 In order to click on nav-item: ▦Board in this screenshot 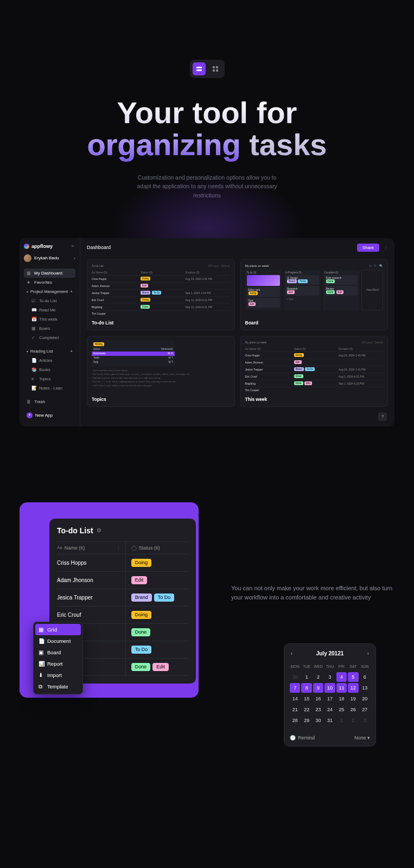, I will do `click(50, 329)`.